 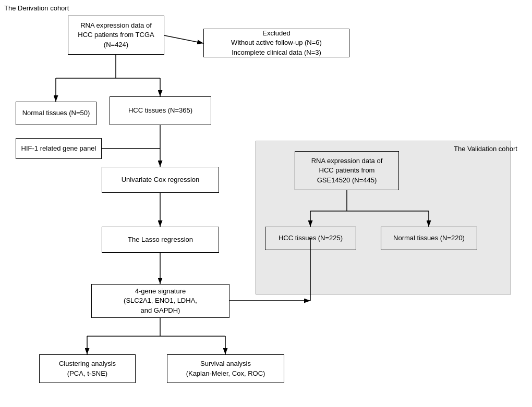 What do you see at coordinates (225, 369) in the screenshot?
I see `survival-box: Survival analysis (Kaplan-Meier, Cox, RO…` at bounding box center [225, 369].